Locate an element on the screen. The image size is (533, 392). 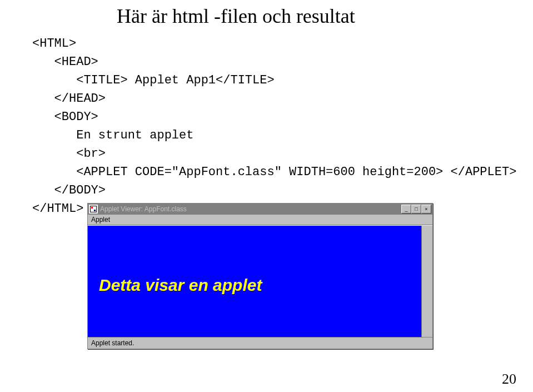
java-icon is located at coordinates (93, 209).